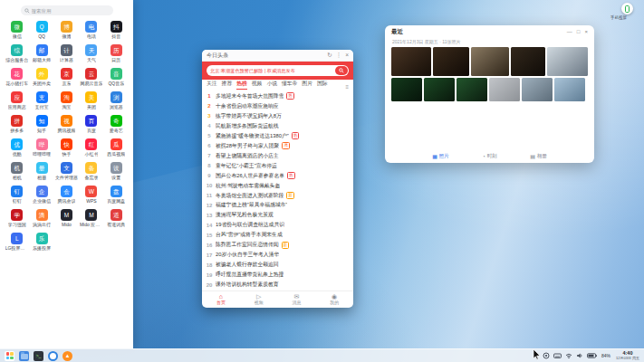  Describe the element at coordinates (16, 102) in the screenshot. I see `launcher-app: 应 应用商店` at that location.